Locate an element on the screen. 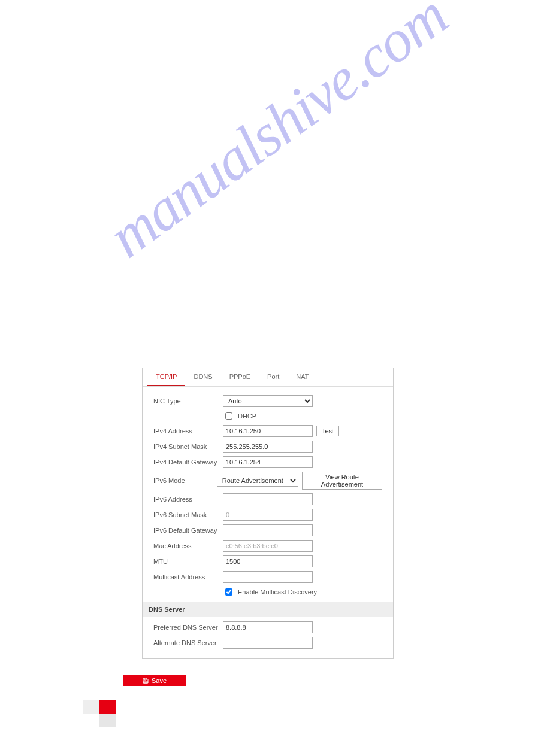 The width and height of the screenshot is (535, 756). tab-port: Port is located at coordinates (273, 377).